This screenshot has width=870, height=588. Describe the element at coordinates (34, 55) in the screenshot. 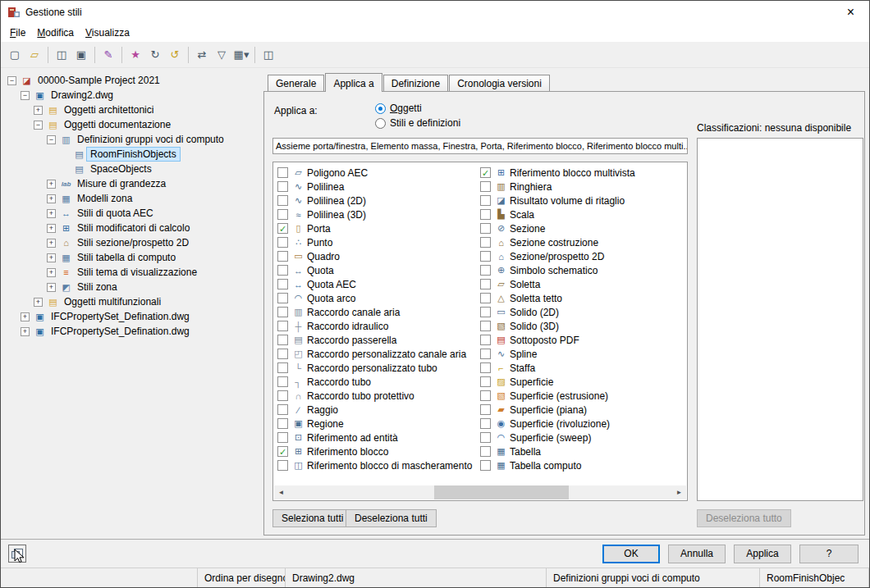

I see `toolbar-button-open-drawing-icon: ▱` at that location.